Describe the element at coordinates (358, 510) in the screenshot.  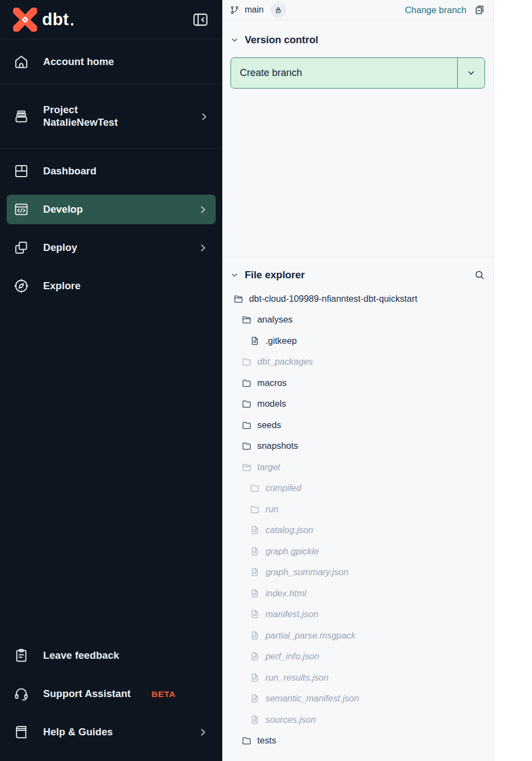
I see `tree-item-folder: run` at that location.